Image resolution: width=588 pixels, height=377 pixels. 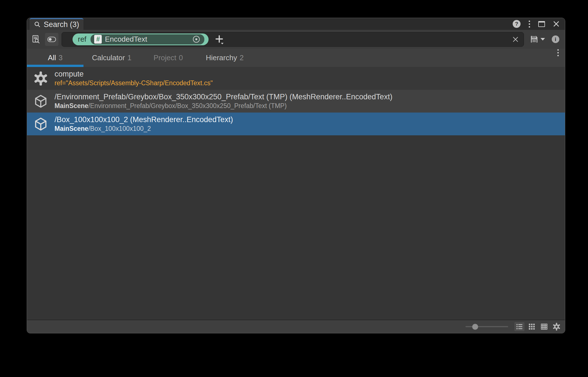 I want to click on save-dropdown-caret-icon, so click(x=543, y=39).